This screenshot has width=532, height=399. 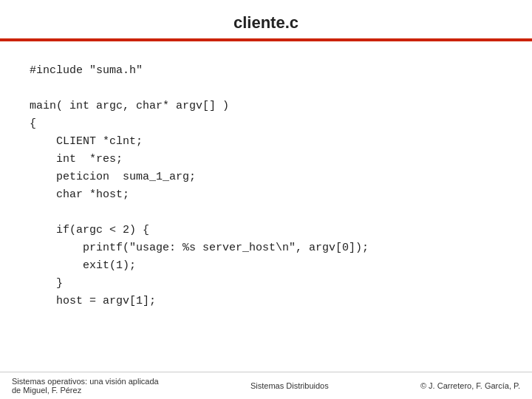 What do you see at coordinates (266, 386) in the screenshot?
I see `footer: Sistemas operativos: una visión aplicada…` at bounding box center [266, 386].